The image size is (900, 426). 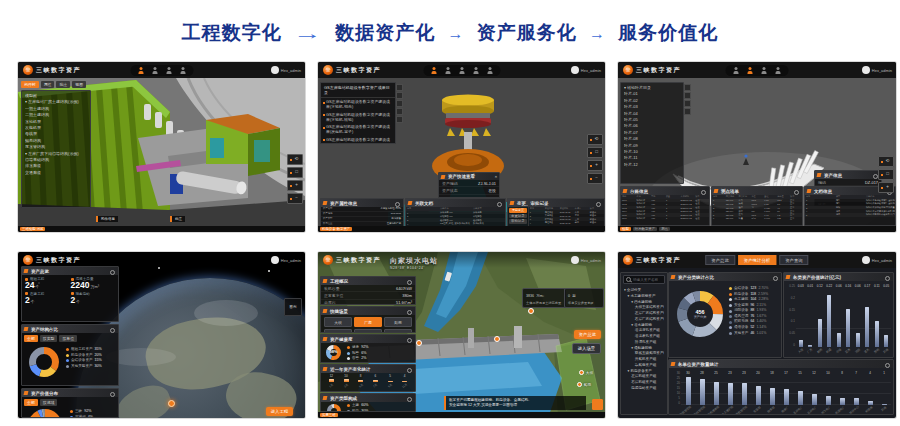 I want to click on tree-item: 电源电站资产组, so click(x=644, y=389).